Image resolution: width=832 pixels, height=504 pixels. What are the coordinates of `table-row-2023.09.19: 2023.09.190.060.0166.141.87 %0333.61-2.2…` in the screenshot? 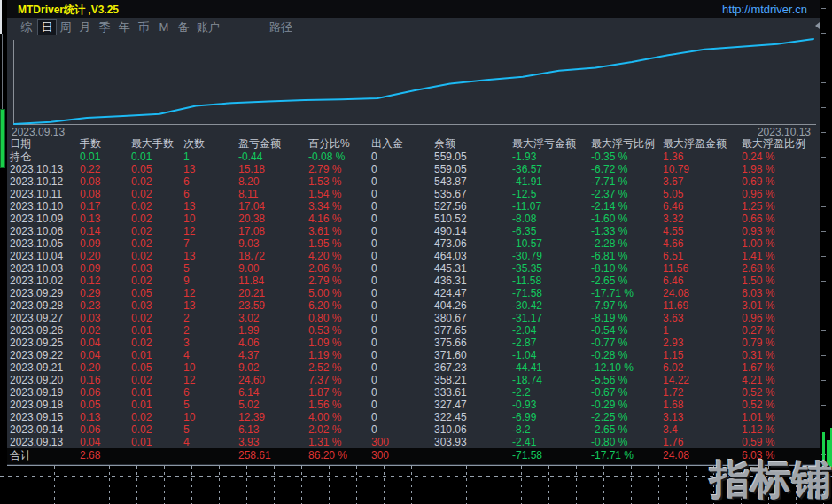 It's located at (413, 392).